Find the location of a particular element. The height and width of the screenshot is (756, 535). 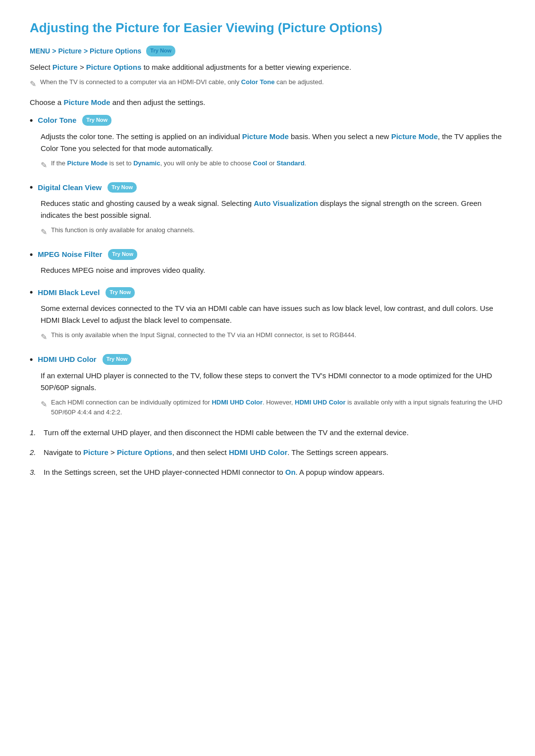

dynamic-link: Dynamic is located at coordinates (147, 163).